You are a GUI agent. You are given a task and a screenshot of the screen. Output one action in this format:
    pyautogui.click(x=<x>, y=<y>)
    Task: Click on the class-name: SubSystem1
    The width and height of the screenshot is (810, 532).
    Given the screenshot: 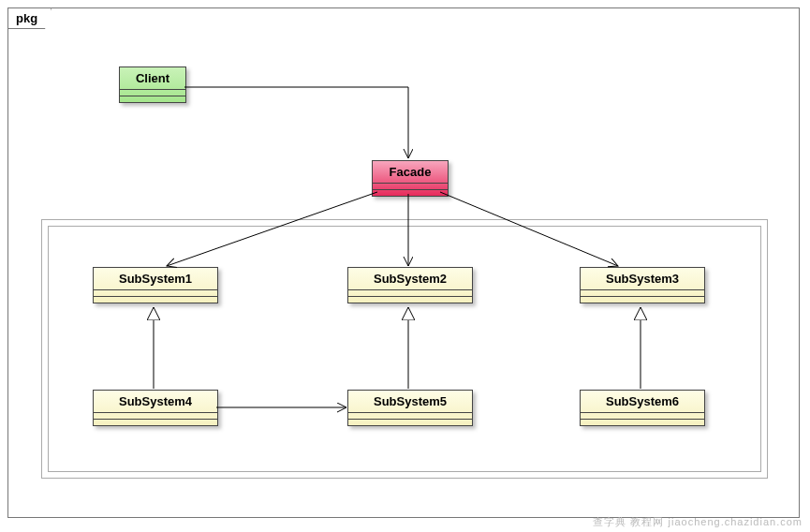 What is the action you would take?
    pyautogui.click(x=155, y=279)
    